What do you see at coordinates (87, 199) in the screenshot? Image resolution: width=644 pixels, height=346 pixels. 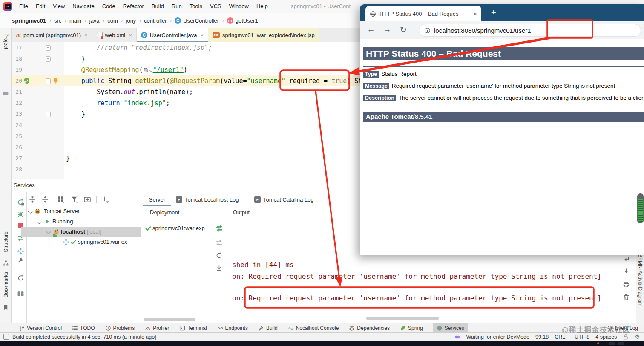 I see `add-frame-button` at bounding box center [87, 199].